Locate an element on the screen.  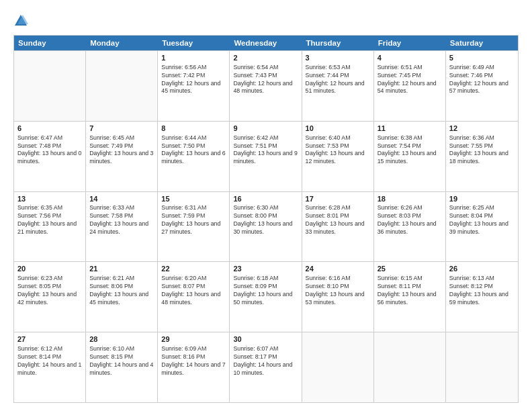
day-number: 26 is located at coordinates (482, 269).